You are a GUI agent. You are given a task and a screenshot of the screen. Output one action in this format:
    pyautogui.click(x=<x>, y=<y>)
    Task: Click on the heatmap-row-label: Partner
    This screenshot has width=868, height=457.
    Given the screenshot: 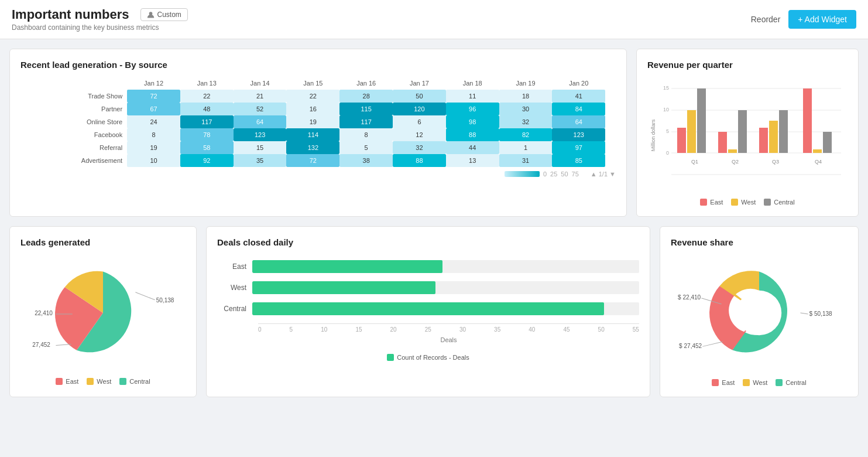 What is the action you would take?
    pyautogui.click(x=74, y=109)
    